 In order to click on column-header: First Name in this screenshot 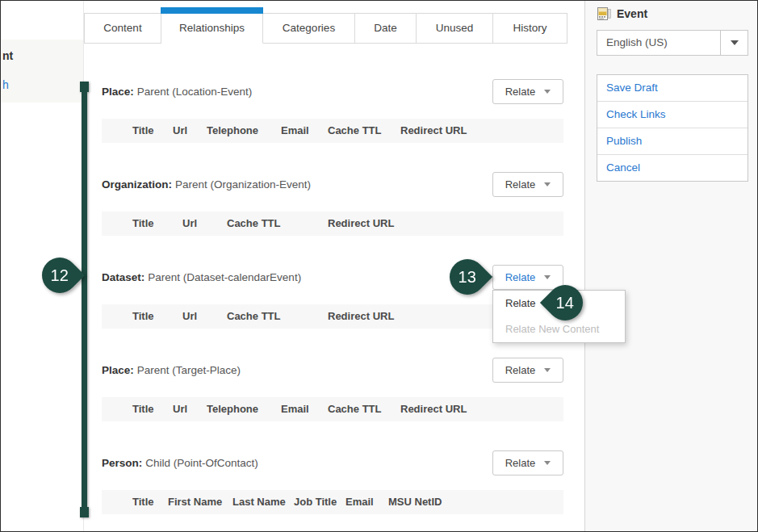, I will do `click(195, 502)`.